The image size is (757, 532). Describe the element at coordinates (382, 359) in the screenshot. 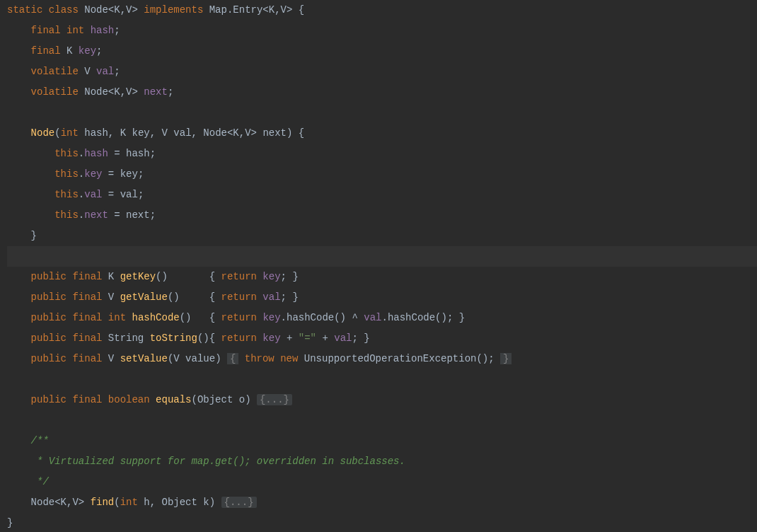

I see `code-line: public final V setValue(V value) { throw…` at that location.